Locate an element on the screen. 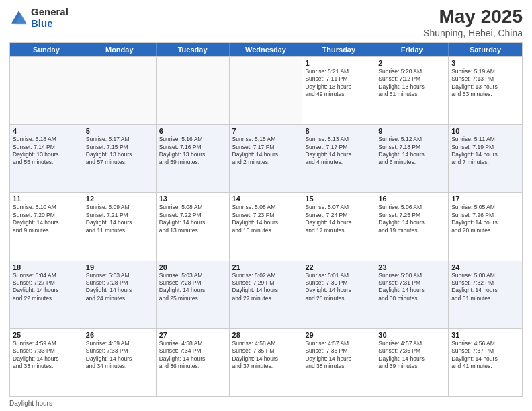 This screenshot has height=411, width=532. daylight-label: Daylight hours is located at coordinates (31, 403).